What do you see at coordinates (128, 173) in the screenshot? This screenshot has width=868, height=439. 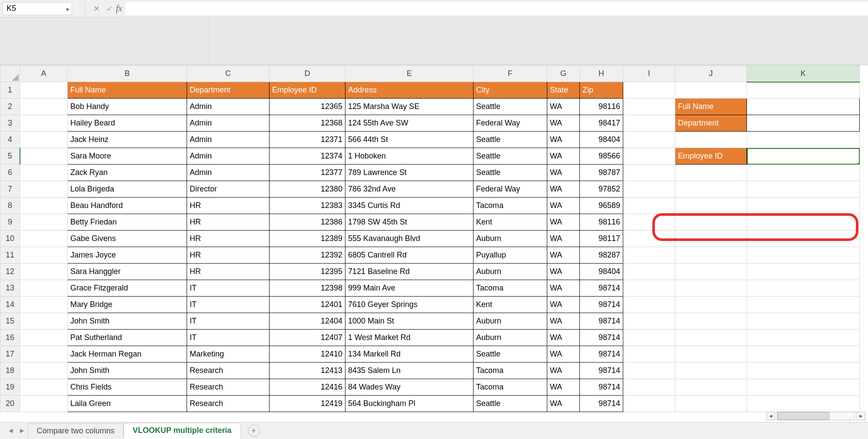 I see `cell-B6: Zack Ryan` at bounding box center [128, 173].